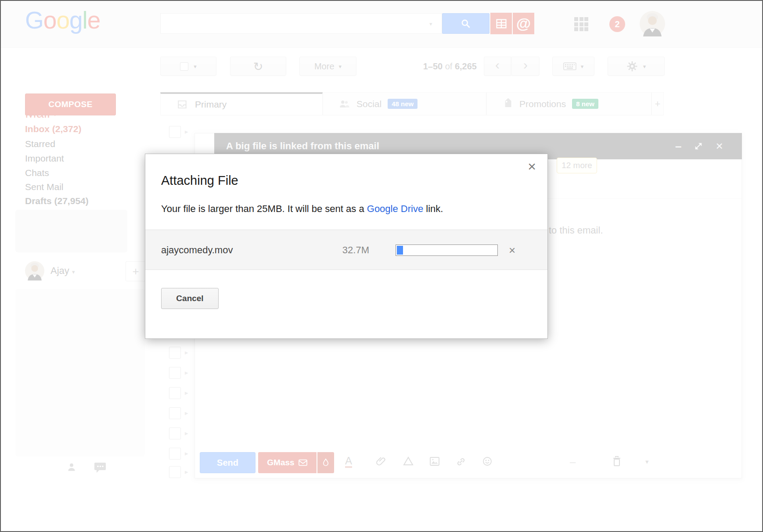 This screenshot has height=532, width=763. I want to click on message-prefix: Your file is larger than 25MB. It will b…, so click(264, 209).